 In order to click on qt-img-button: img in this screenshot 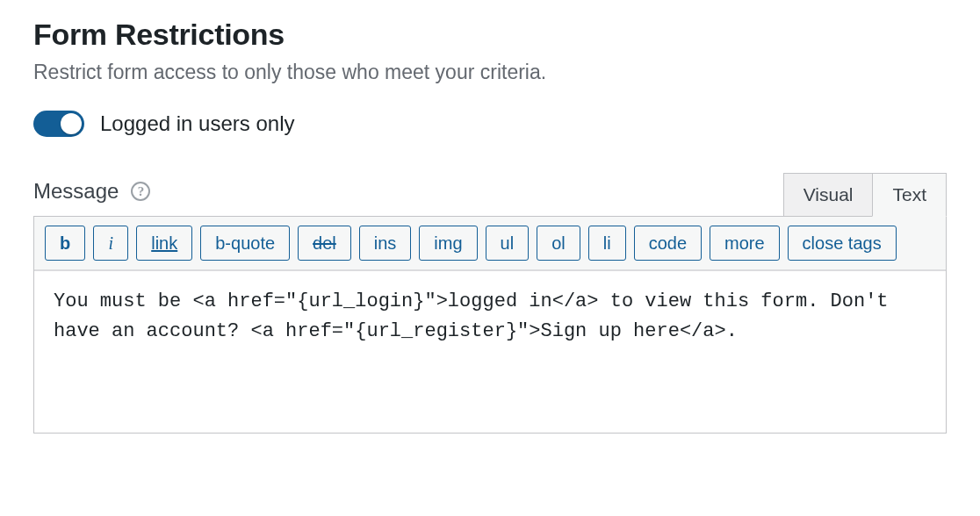, I will do `click(448, 243)`.